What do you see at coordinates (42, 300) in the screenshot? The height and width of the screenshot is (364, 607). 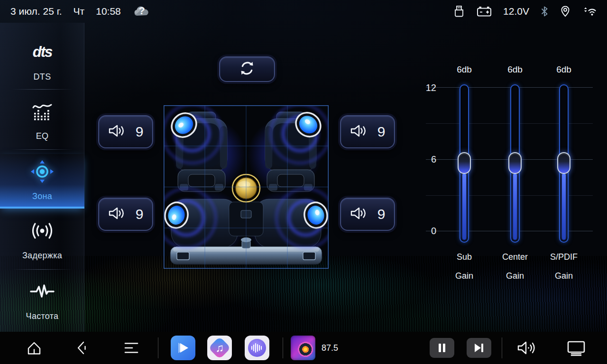 I see `sidebar-item-frequency: Частота` at bounding box center [42, 300].